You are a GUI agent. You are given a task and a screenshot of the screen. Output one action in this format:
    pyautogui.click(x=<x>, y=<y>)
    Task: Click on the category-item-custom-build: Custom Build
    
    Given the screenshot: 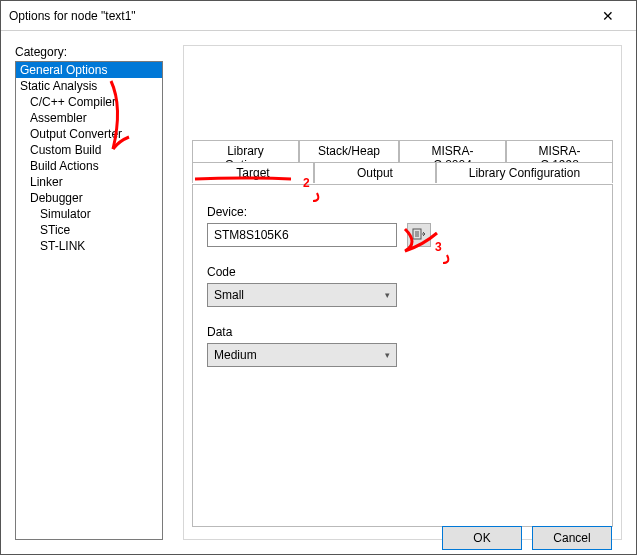 What is the action you would take?
    pyautogui.click(x=89, y=150)
    